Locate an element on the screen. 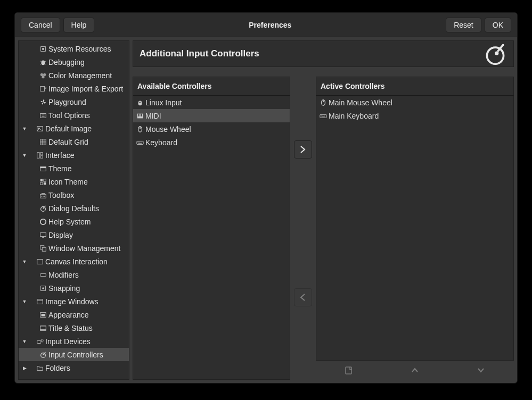  inputdev-icon is located at coordinates (40, 341).